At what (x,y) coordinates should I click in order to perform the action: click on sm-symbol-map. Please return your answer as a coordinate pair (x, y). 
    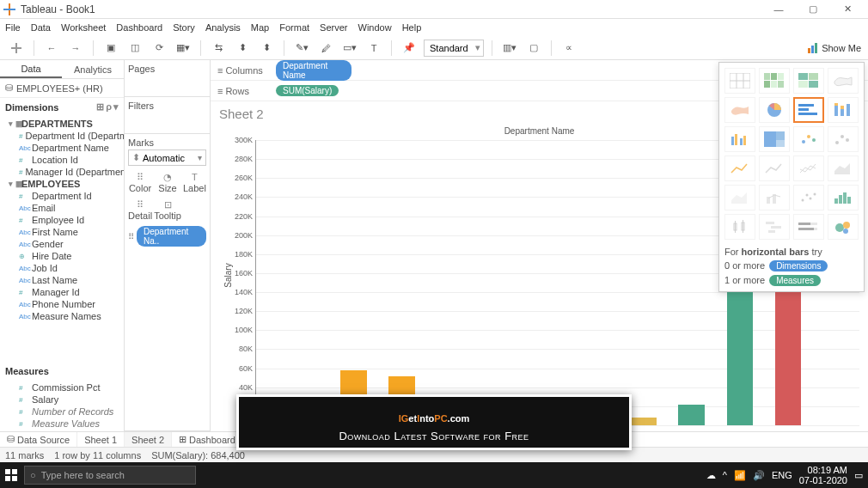
    Looking at the image, I should click on (843, 81).